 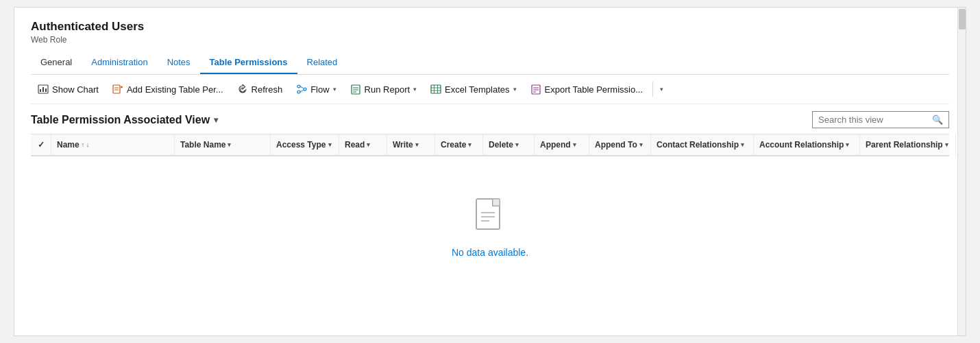 What do you see at coordinates (436, 89) in the screenshot?
I see `excel-icon` at bounding box center [436, 89].